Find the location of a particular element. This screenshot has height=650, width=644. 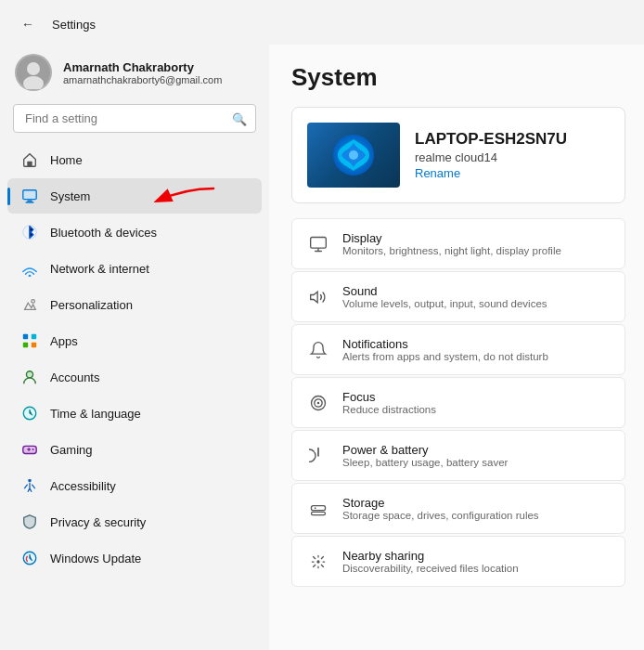

device-thumbnail is located at coordinates (354, 155).